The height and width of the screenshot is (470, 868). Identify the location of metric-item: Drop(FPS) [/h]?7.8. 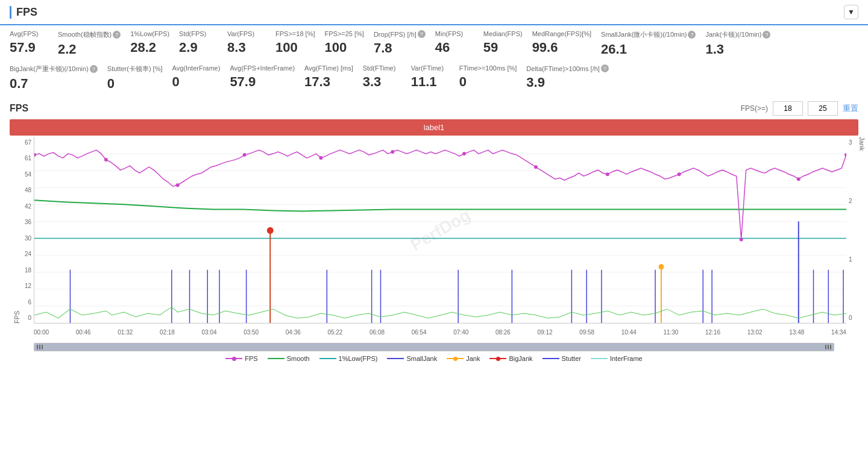
(404, 43).